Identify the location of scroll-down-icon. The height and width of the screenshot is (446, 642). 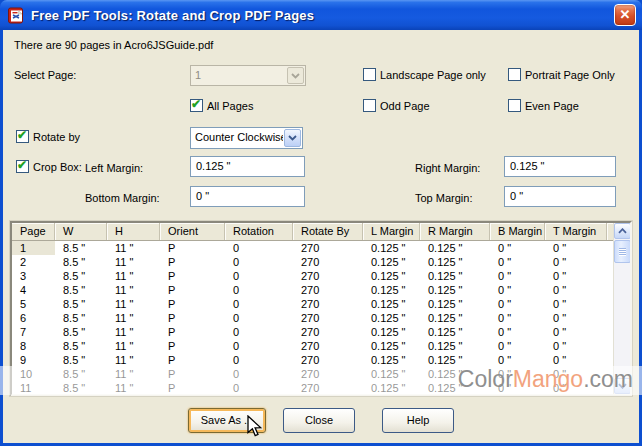
(622, 386).